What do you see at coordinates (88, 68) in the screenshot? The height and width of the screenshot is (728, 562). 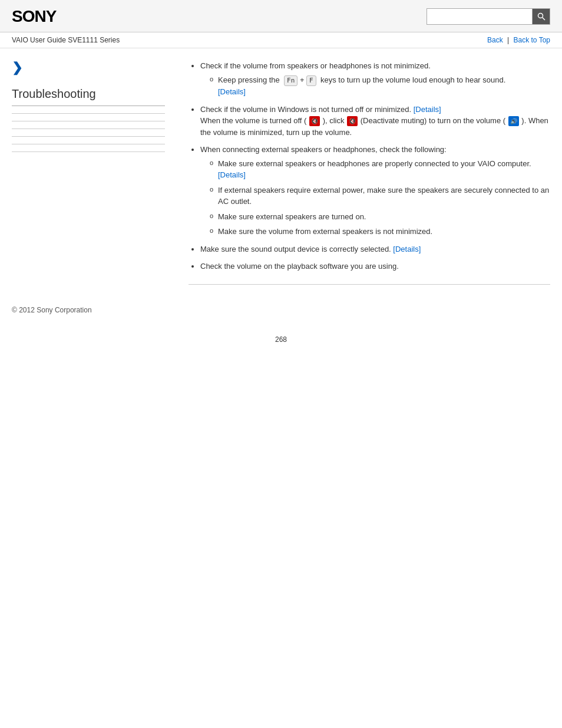 I see `chevron-icon: ❯` at bounding box center [88, 68].